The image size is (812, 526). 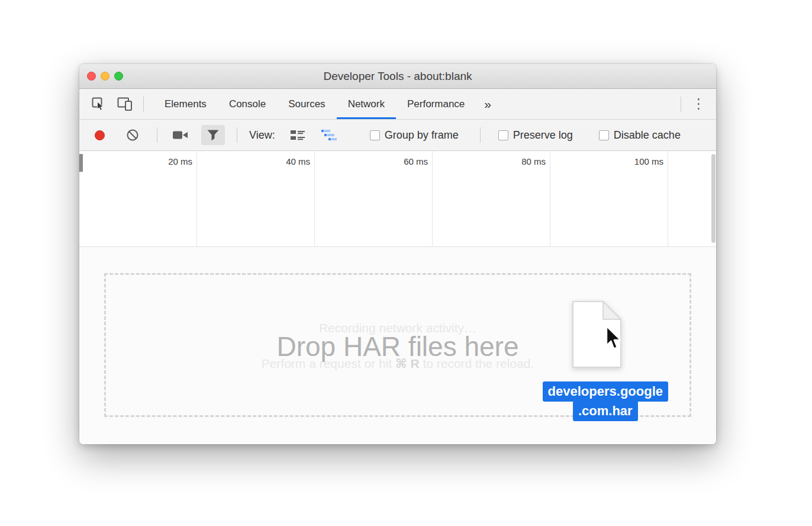 I want to click on show-overview-button, so click(x=329, y=135).